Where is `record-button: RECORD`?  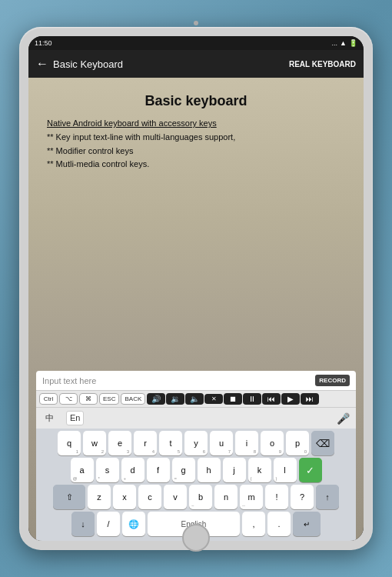
record-button: RECORD is located at coordinates (332, 380).